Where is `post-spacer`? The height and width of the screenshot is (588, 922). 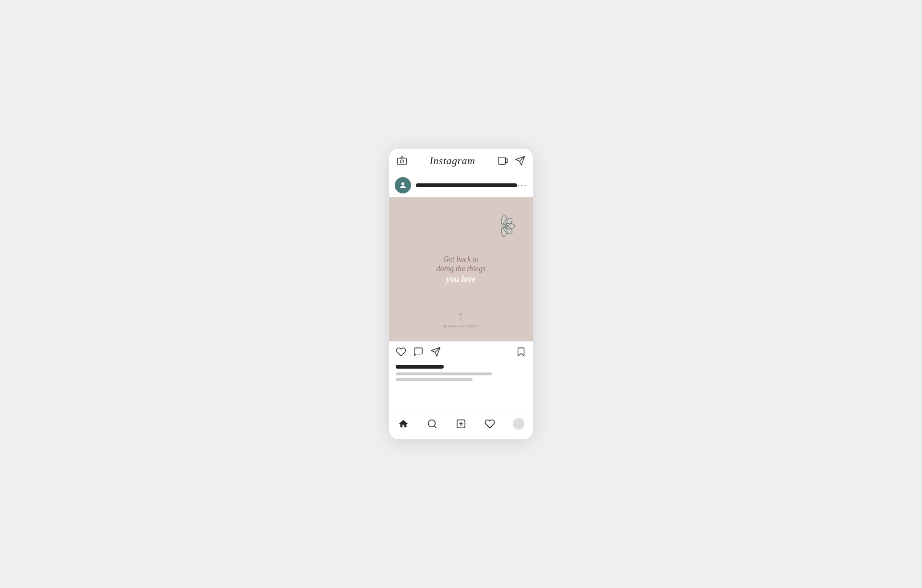 post-spacer is located at coordinates (461, 398).